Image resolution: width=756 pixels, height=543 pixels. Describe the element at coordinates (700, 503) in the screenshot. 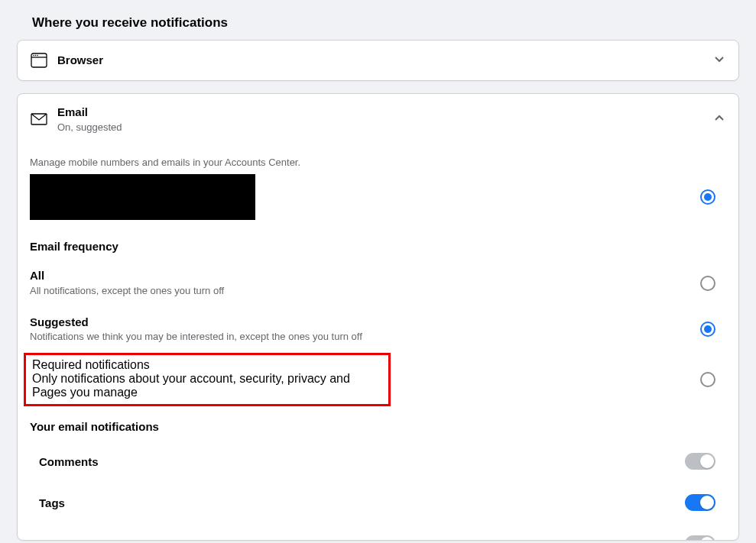

I see `toggle-tags` at that location.